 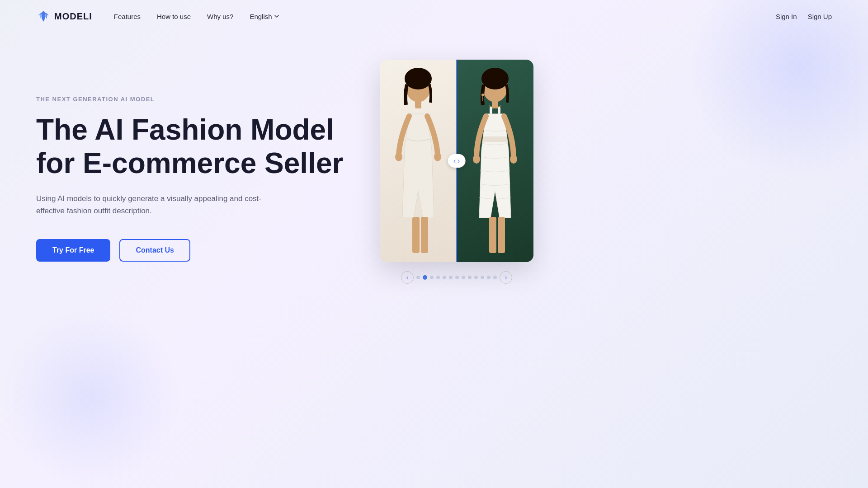 I want to click on comparison-image: ‹ ›, so click(x=457, y=161).